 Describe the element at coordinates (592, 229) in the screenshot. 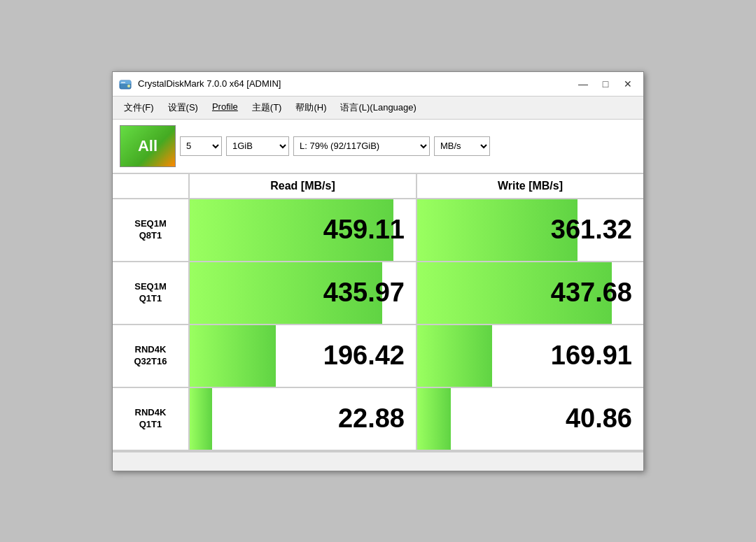

I see `write-value-0: 361.32` at that location.